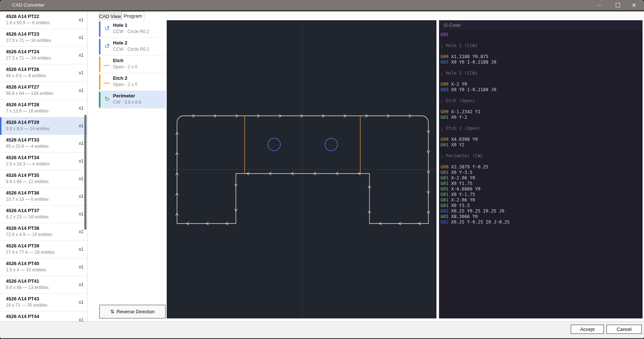 The height and width of the screenshot is (339, 644). Describe the element at coordinates (28, 129) in the screenshot. I see `part-dims: 3.8 x 8.8 — 14 entities` at that location.